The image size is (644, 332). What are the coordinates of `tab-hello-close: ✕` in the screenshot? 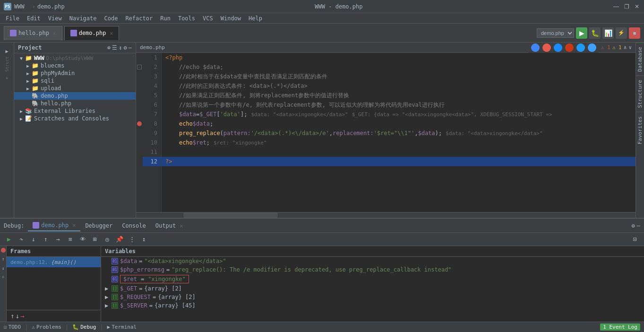 It's located at (55, 33).